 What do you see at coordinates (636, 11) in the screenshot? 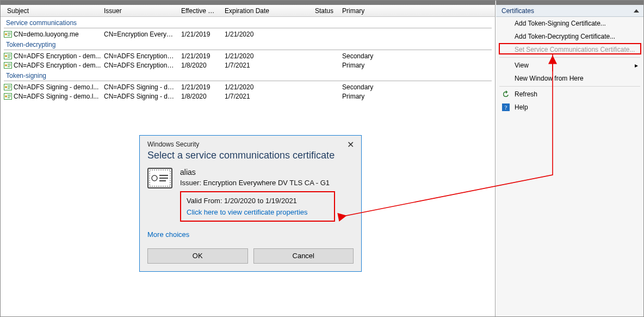
I see `collapse-icon` at bounding box center [636, 11].